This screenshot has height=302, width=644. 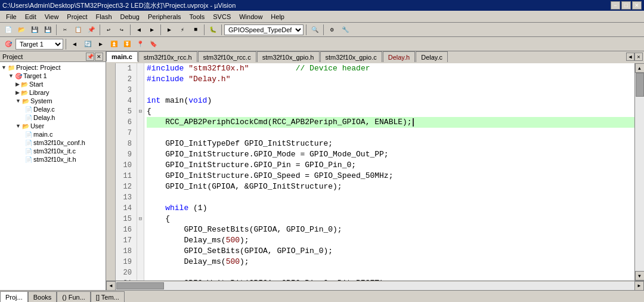 What do you see at coordinates (74, 297) in the screenshot?
I see `bottom-tab-fun: () Fun...` at bounding box center [74, 297].